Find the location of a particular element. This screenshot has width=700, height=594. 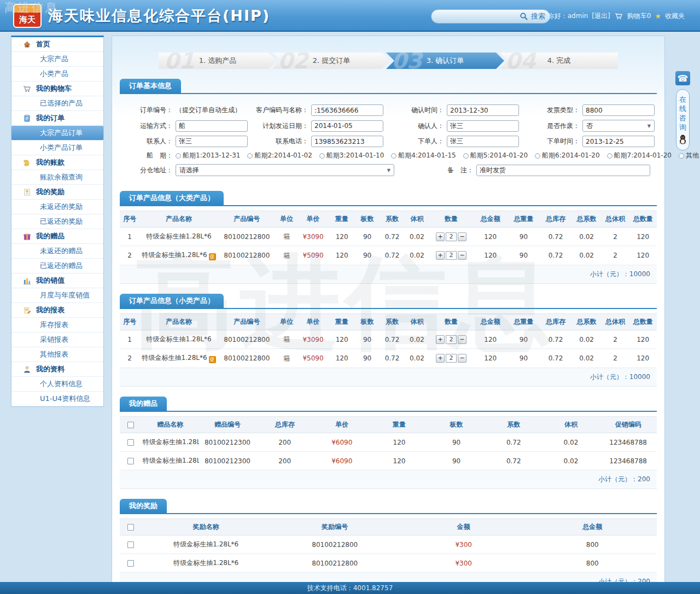

invoice-type-field is located at coordinates (619, 110).